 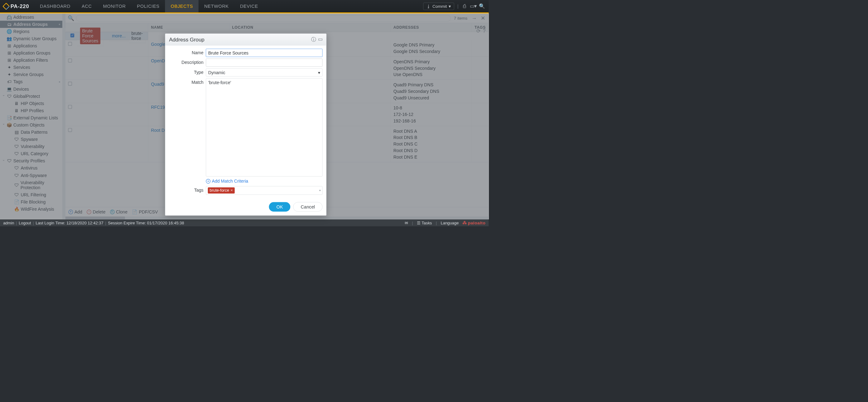 I want to click on tag-chip-label: brute-force, so click(x=219, y=191).